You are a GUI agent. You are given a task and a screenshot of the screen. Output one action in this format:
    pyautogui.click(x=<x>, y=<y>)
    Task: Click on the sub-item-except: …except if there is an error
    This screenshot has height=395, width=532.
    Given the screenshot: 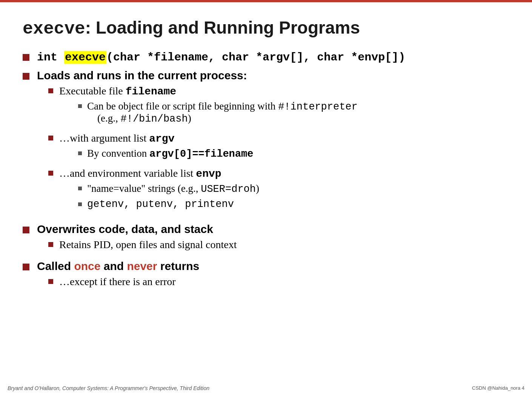 What is the action you would take?
    pyautogui.click(x=279, y=282)
    